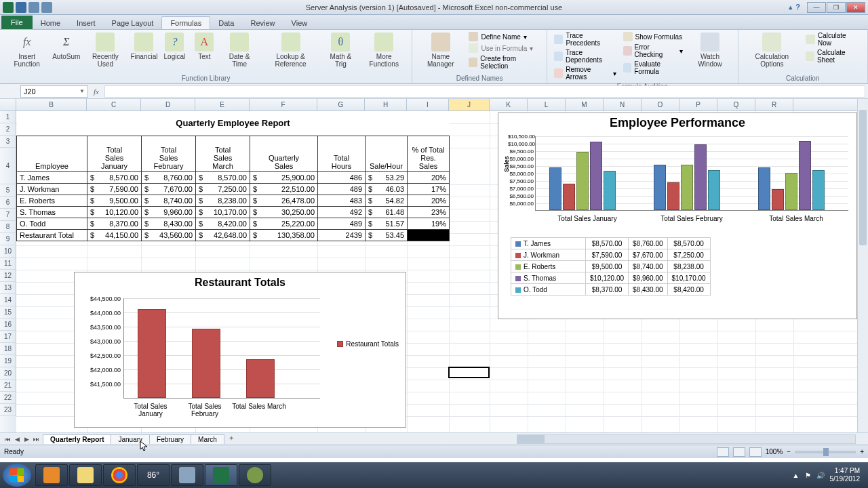 The width and height of the screenshot is (868, 488). What do you see at coordinates (86, 23) in the screenshot?
I see `tab-insert: Insert` at bounding box center [86, 23].